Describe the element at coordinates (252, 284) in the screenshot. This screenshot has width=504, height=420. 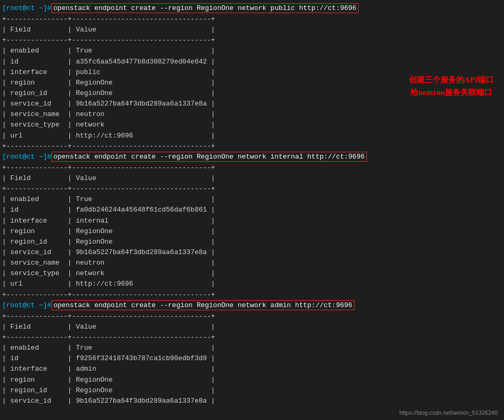
I see `row-internal-8: | url | http://ct:9696 |` at that location.